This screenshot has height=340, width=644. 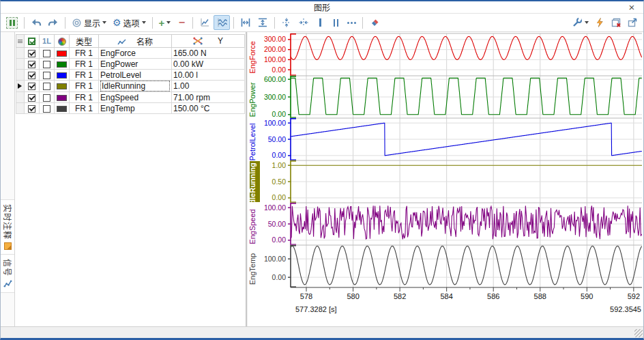 What do you see at coordinates (165, 23) in the screenshot?
I see `add-signal-button: +` at bounding box center [165, 23].